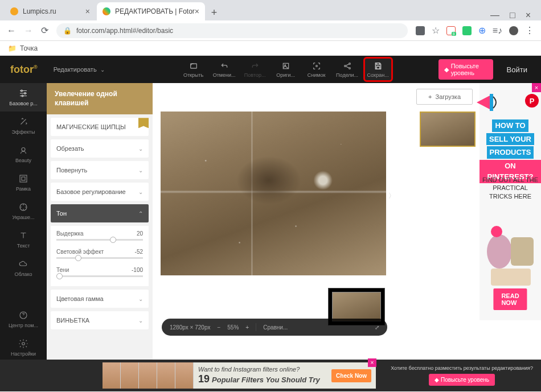  I want to click on reload-icon: ⟳, so click(44, 31).